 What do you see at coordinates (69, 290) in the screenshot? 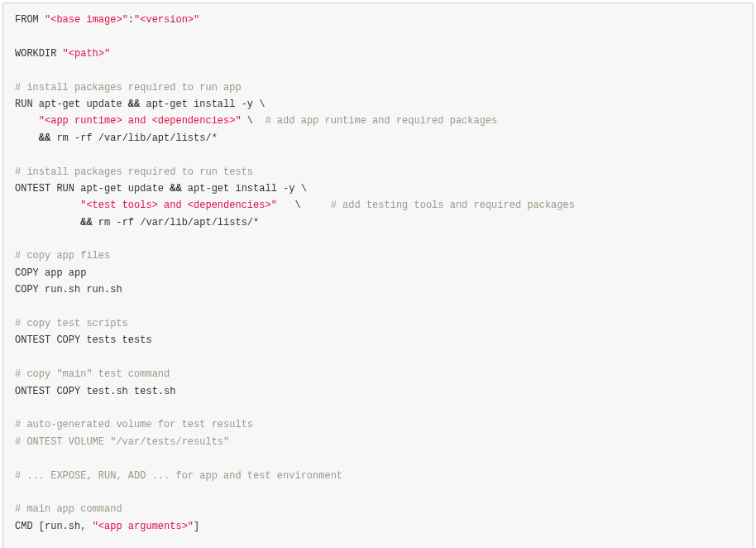
I see `code-token-text: COPY run.sh run.sh` at bounding box center [69, 290].